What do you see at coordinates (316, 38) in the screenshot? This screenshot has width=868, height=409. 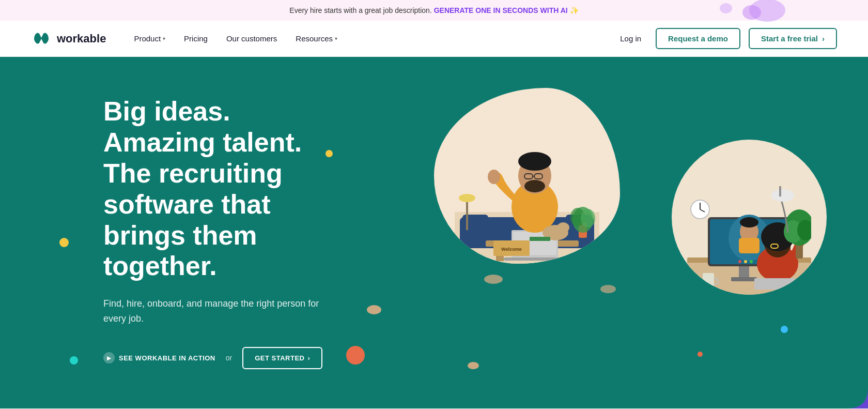 I see `nav-resources: Resources ▾` at bounding box center [316, 38].